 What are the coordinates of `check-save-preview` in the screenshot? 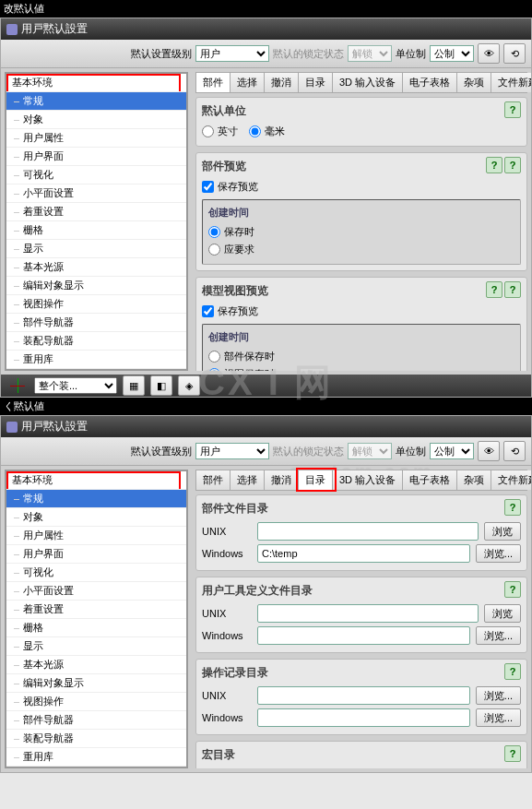 It's located at (208, 186).